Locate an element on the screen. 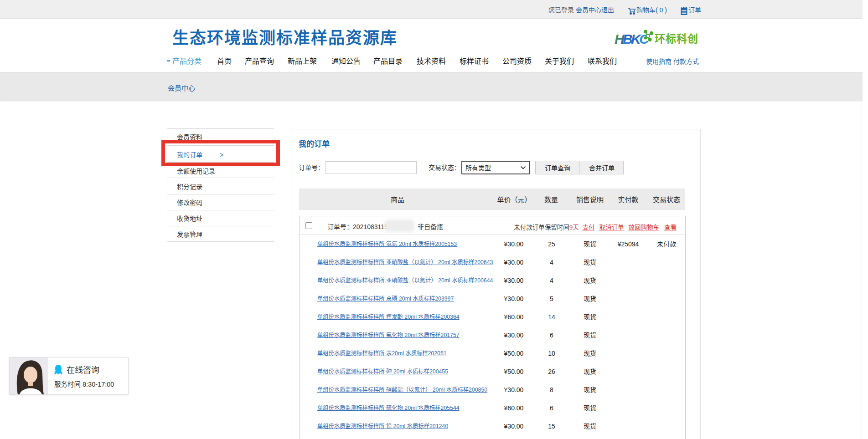  svg-text: 环标科创 is located at coordinates (677, 39).